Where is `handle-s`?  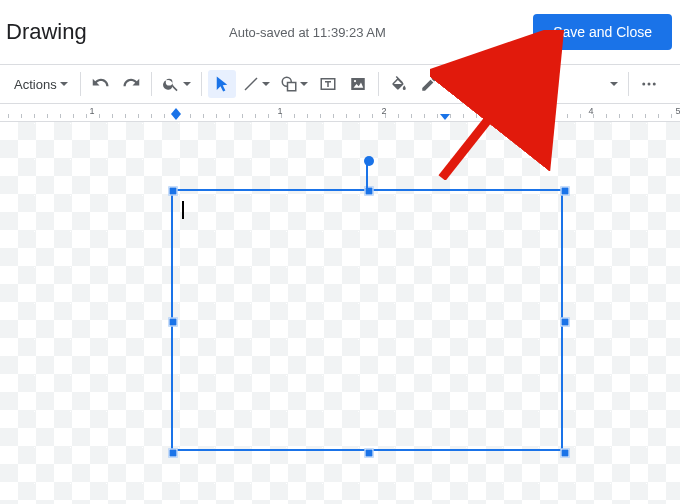
handle-s is located at coordinates (370, 454).